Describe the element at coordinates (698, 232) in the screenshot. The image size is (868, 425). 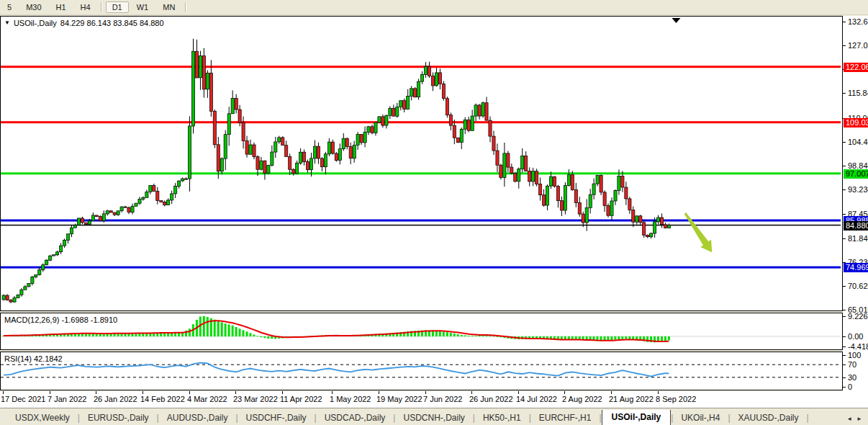
I see `sell-direction-arrow` at that location.